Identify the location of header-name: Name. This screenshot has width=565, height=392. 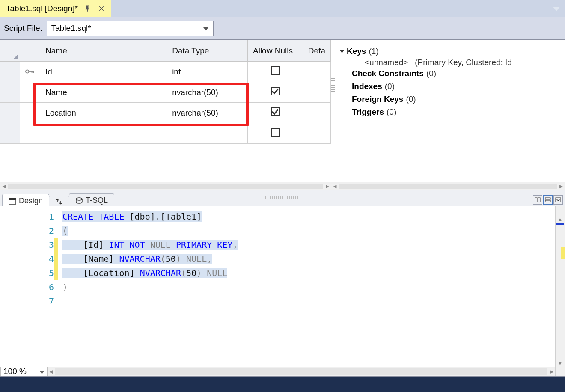
(104, 51).